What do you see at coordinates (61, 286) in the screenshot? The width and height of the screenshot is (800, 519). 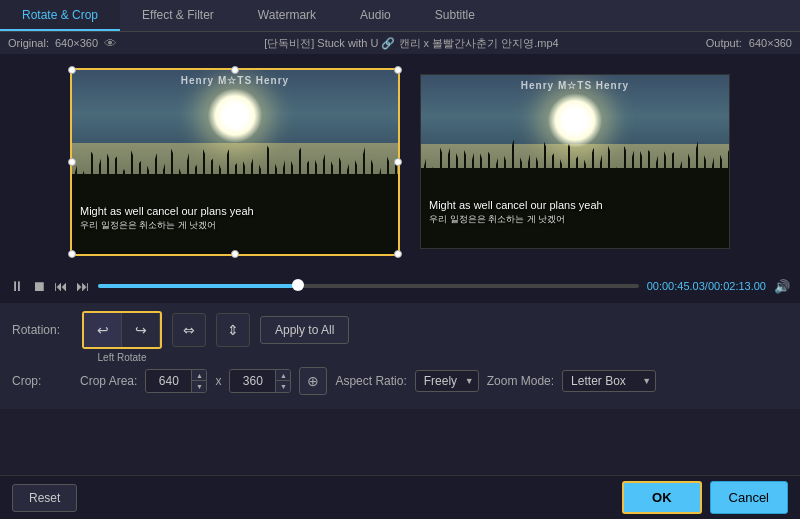 I see `prev-frame-button: ⏮` at bounding box center [61, 286].